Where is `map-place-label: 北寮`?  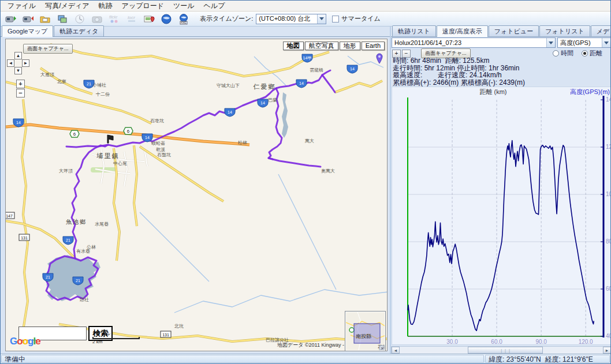
map-place-label: 北寮 is located at coordinates (61, 82).